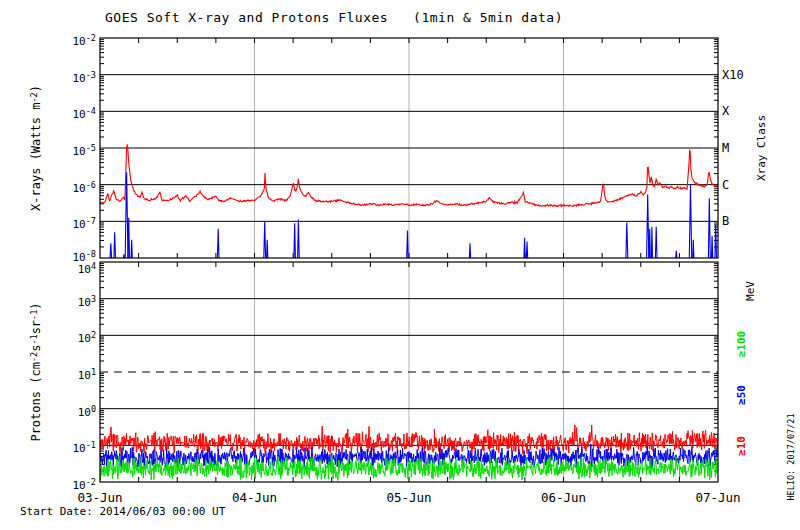 The image size is (800, 530). I want to click on xray-class-label: X10, so click(733, 75).